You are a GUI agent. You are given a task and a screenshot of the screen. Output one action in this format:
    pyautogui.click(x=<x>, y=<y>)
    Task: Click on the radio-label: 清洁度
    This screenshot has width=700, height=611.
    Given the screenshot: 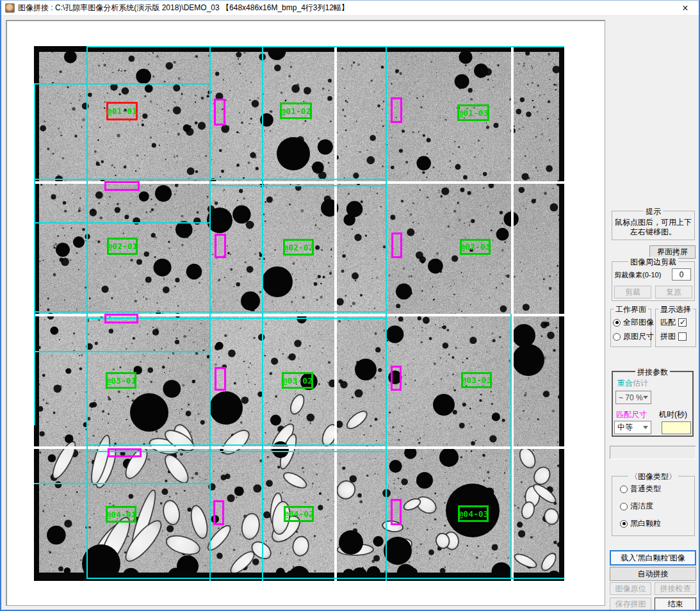 What is the action you would take?
    pyautogui.click(x=642, y=506)
    